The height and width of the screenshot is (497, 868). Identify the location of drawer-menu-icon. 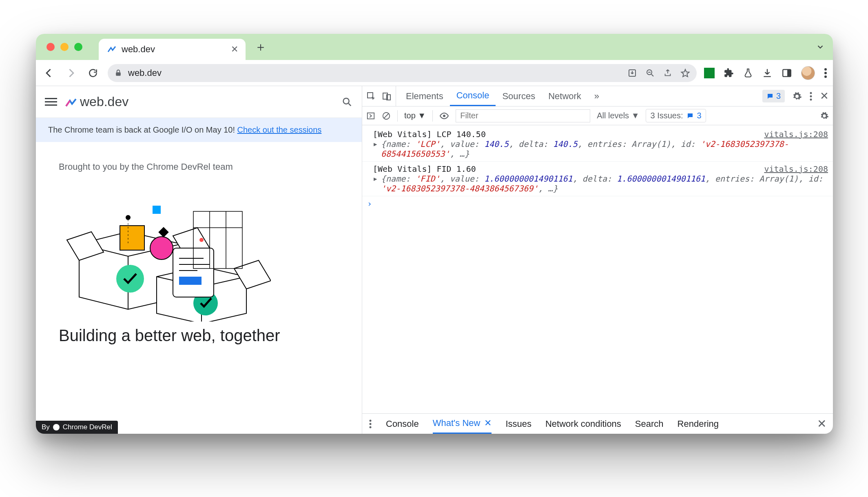
(370, 424).